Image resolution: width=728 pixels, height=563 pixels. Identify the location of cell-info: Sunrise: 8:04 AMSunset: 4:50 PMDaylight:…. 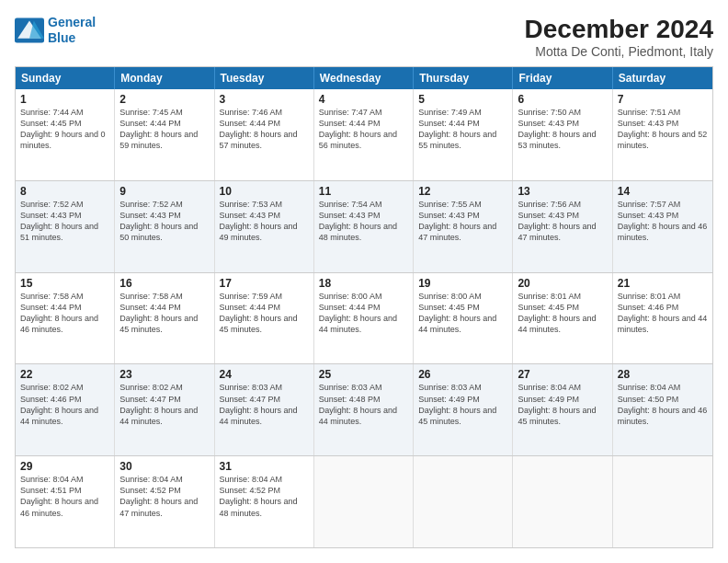
(663, 405).